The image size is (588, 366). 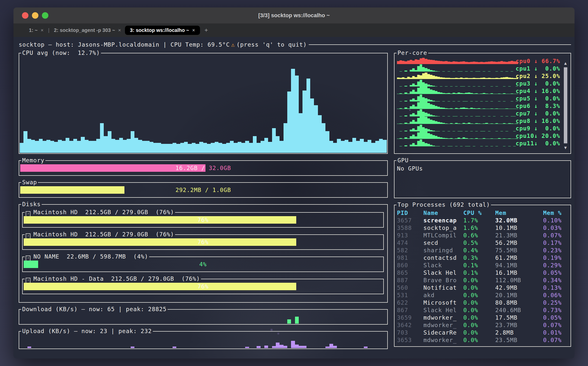 What do you see at coordinates (483, 235) in the screenshot?
I see `process-row: 913MTLCompil0.6%21.3MB0.07%` at bounding box center [483, 235].